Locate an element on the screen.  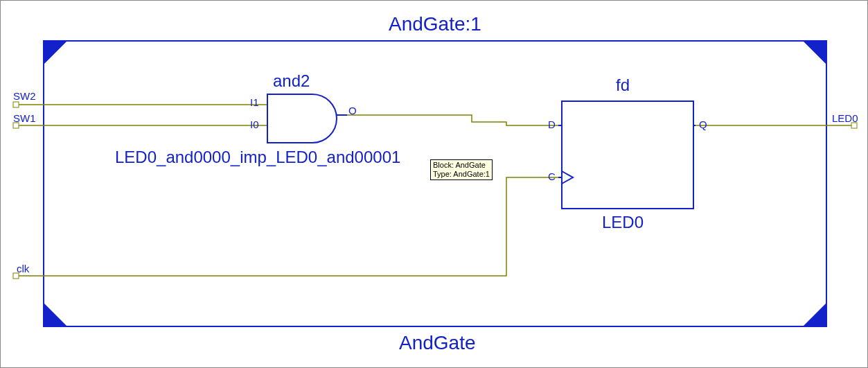
flipflop-port-d: D is located at coordinates (551, 125).